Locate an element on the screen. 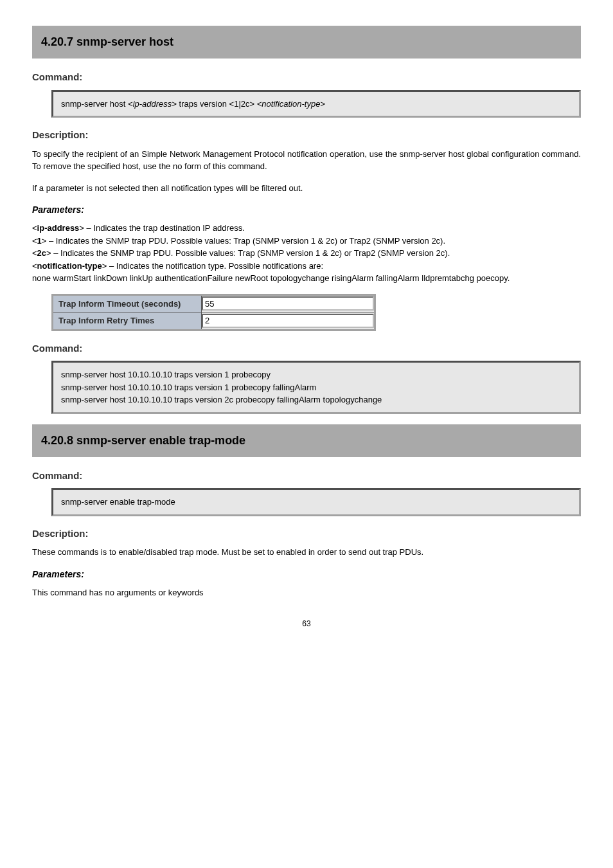 The width and height of the screenshot is (613, 868). page-number: 63 is located at coordinates (306, 624).